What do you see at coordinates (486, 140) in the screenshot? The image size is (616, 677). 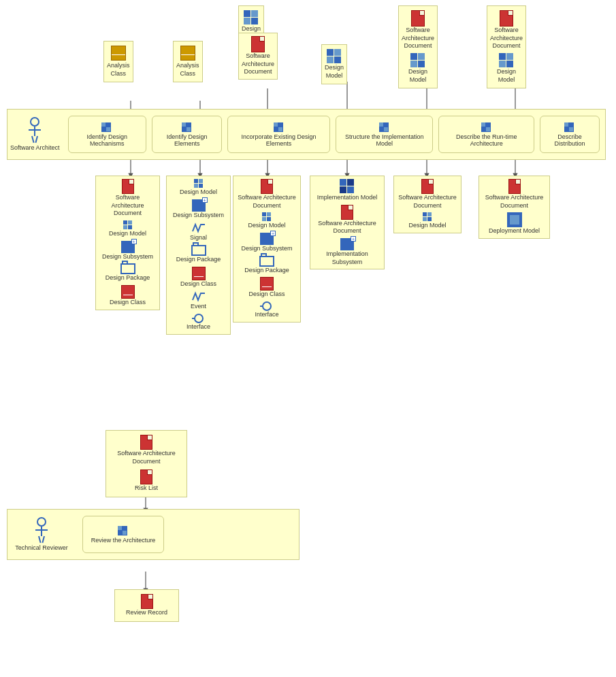 I see `activity-label-5: Describe the Run-time Architecture` at bounding box center [486, 140].